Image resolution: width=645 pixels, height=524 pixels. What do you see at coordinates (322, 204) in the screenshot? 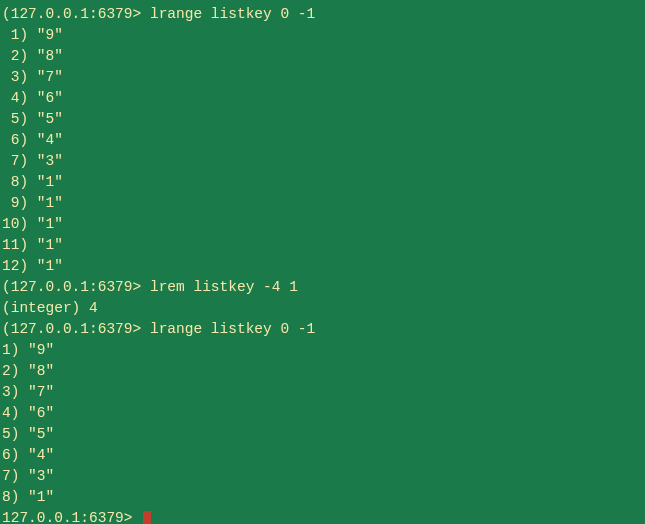
I see `list-item: 9) "1"` at bounding box center [322, 204].